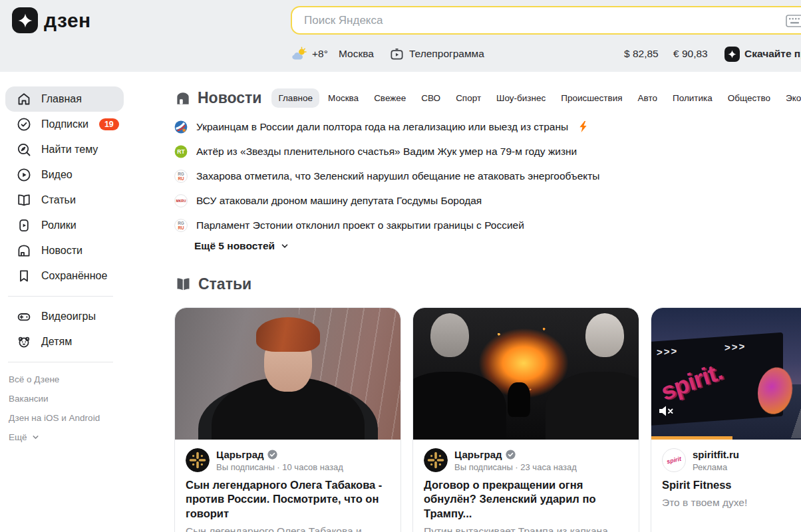 Image resolution: width=801 pixels, height=532 pixels. What do you see at coordinates (82, 399) in the screenshot?
I see `footer-link-jobs: Вакансии` at bounding box center [82, 399].